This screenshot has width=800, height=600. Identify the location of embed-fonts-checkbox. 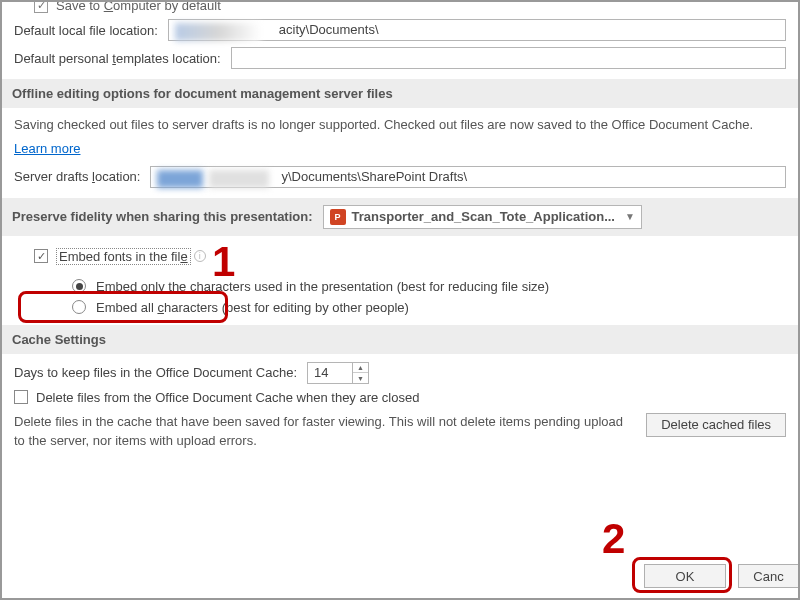
(41, 256).